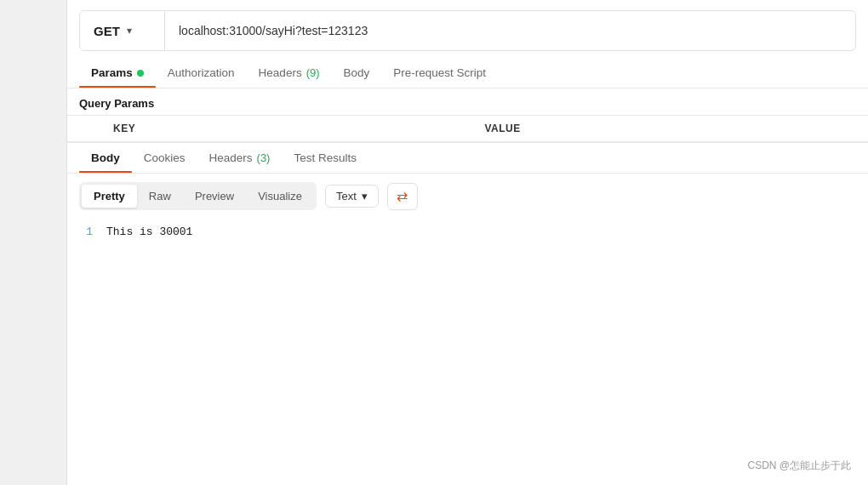 Image resolution: width=868 pixels, height=485 pixels. I want to click on request-tabs: Params Authorization Headers (9) Body Pr…, so click(468, 73).